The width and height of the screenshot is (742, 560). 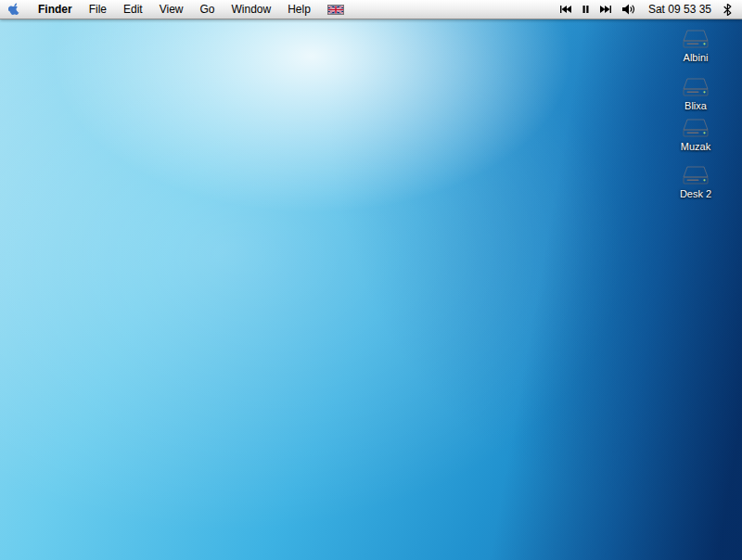 I want to click on desktop-icon-blixa: Blixa, so click(x=696, y=93).